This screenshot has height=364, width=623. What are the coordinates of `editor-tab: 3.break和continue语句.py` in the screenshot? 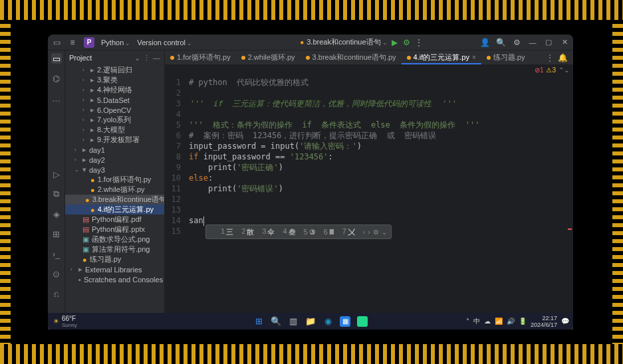 It's located at (351, 57).